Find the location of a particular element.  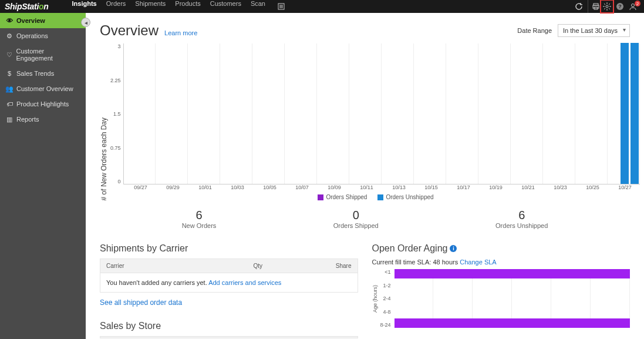

panel-title: Shipments by Carrier is located at coordinates (229, 249).